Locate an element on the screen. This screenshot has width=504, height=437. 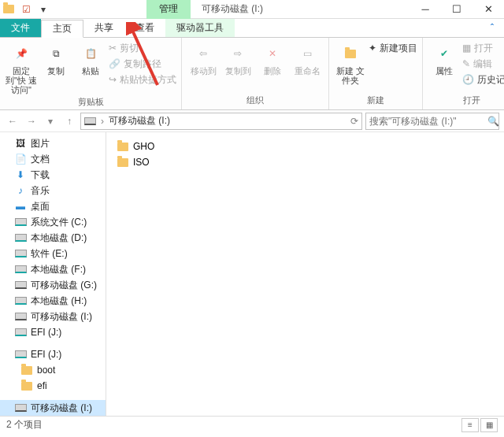
search-box: 🔍 is located at coordinates (432, 121).